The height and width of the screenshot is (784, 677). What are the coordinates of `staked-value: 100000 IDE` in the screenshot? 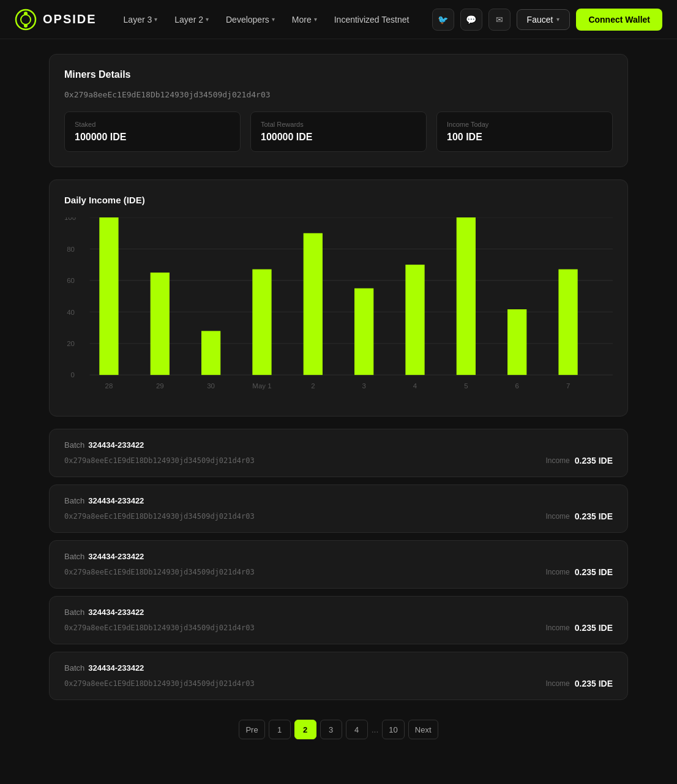 It's located at (152, 137).